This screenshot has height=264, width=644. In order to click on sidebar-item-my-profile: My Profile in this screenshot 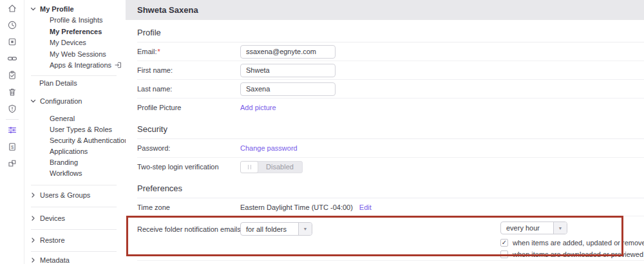, I will do `click(75, 9)`.